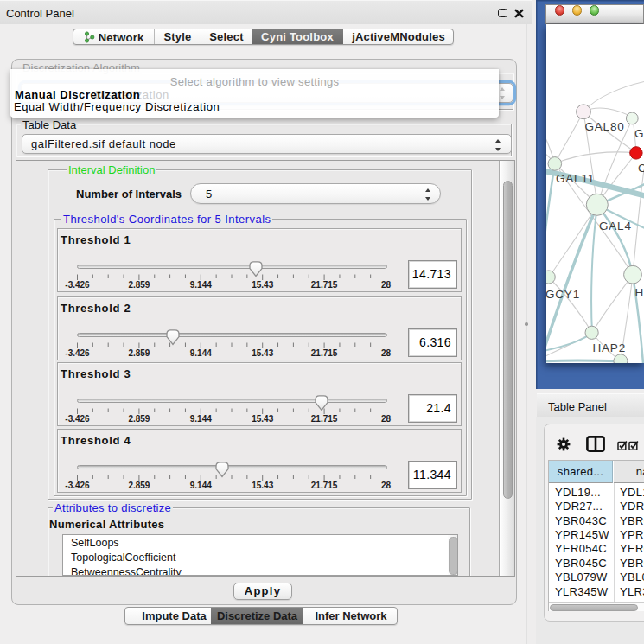 This screenshot has height=644, width=644. I want to click on svg-text: GA, so click(640, 133).